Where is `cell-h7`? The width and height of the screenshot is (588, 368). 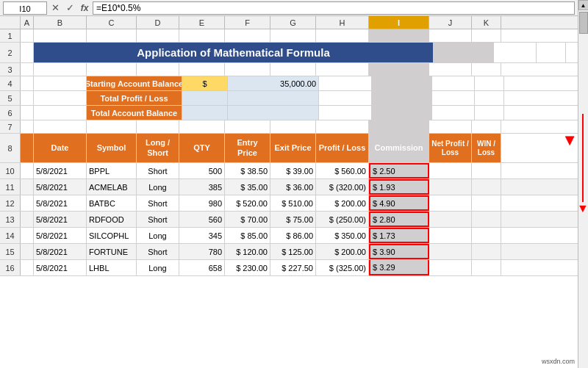
cell-h7 is located at coordinates (343, 126).